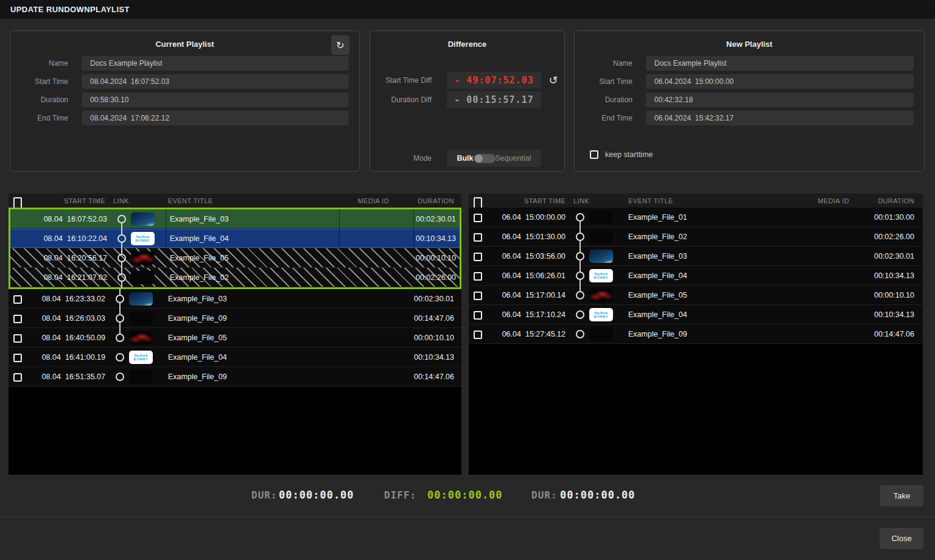  I want to click on new-duration-field: 00:42:32.18, so click(780, 100).